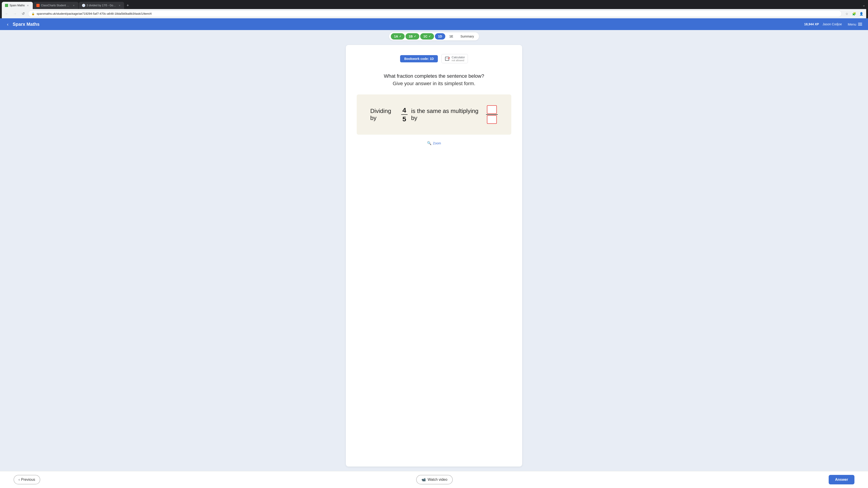  Describe the element at coordinates (411, 36) in the screenshot. I see `tab-1B-label: 1B` at that location.